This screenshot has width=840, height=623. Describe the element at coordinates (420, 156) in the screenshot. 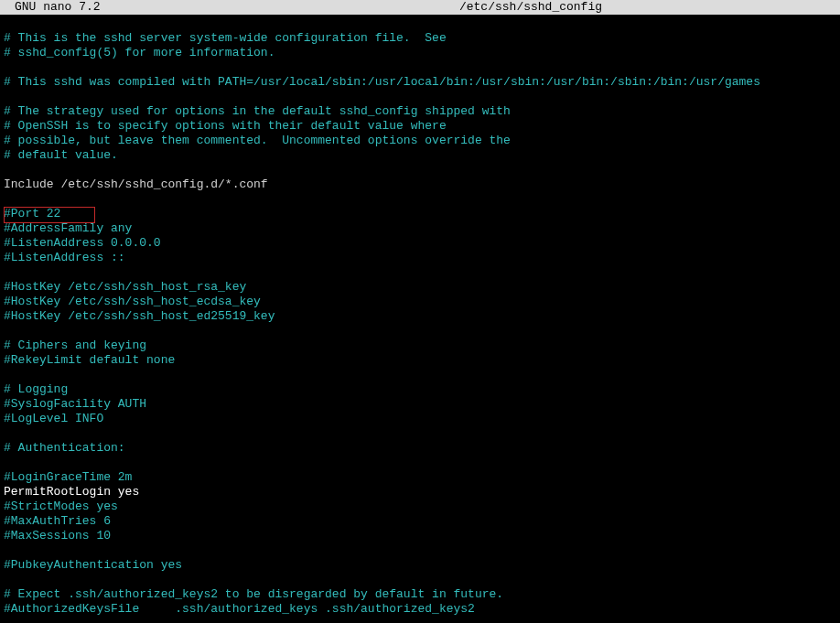

I see `editor-line: # default value.` at that location.